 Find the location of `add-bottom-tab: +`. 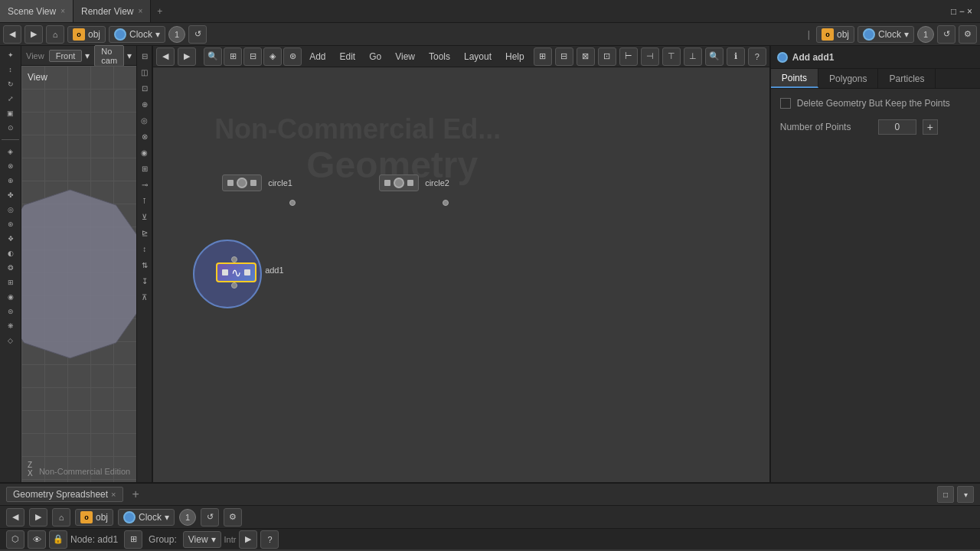

add-bottom-tab: + is located at coordinates (136, 494).